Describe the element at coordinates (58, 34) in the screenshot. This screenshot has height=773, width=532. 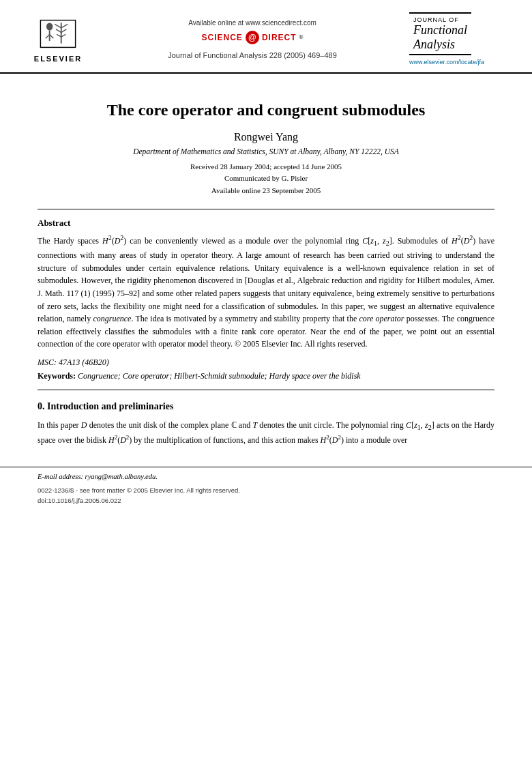
I see `elsevier-tree-icon` at that location.